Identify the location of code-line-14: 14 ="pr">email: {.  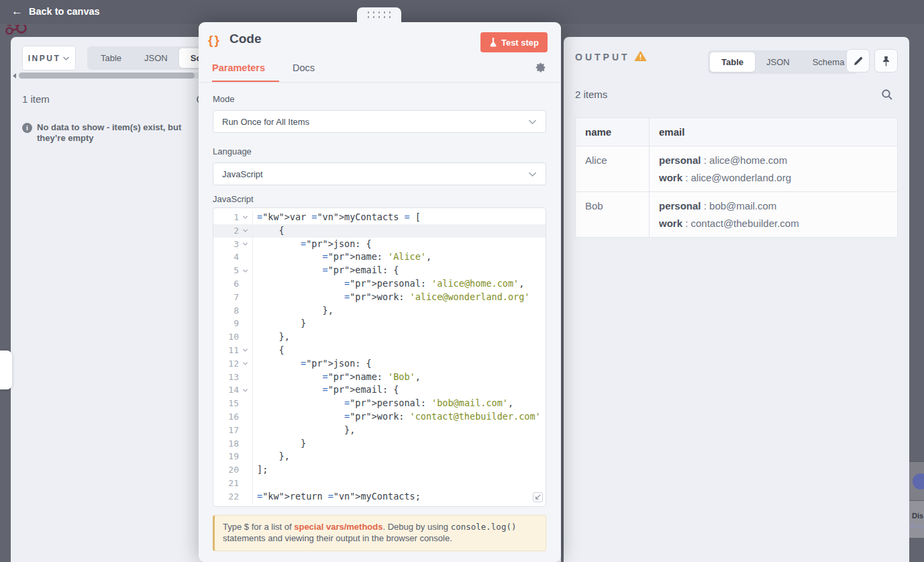
(380, 390).